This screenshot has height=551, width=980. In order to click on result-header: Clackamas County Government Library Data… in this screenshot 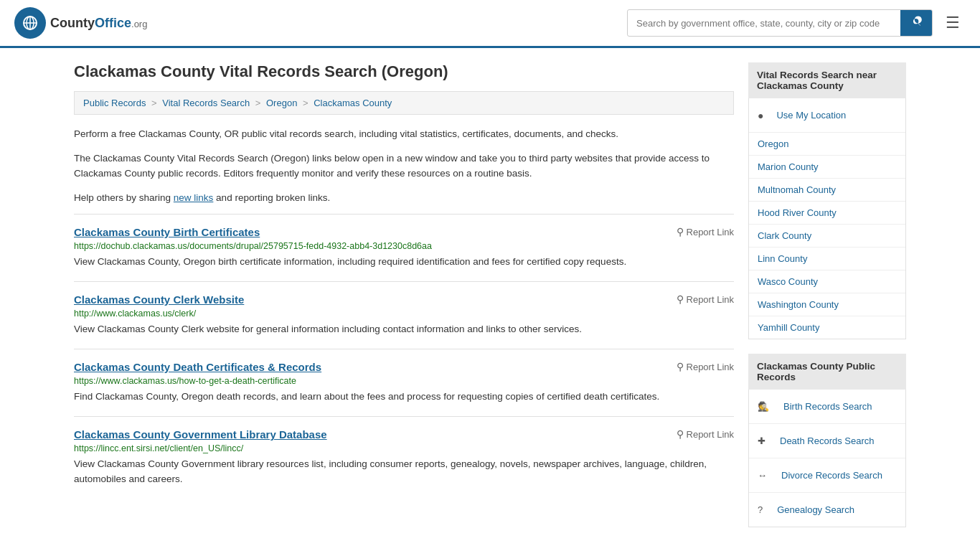, I will do `click(404, 435)`.